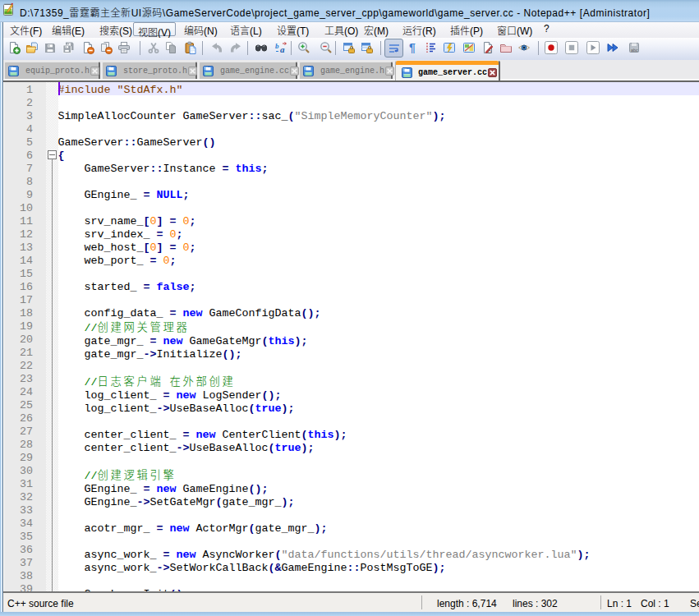 Image resolution: width=699 pixels, height=616 pixels. Describe the element at coordinates (490, 52) in the screenshot. I see `svg-text: D` at that location.